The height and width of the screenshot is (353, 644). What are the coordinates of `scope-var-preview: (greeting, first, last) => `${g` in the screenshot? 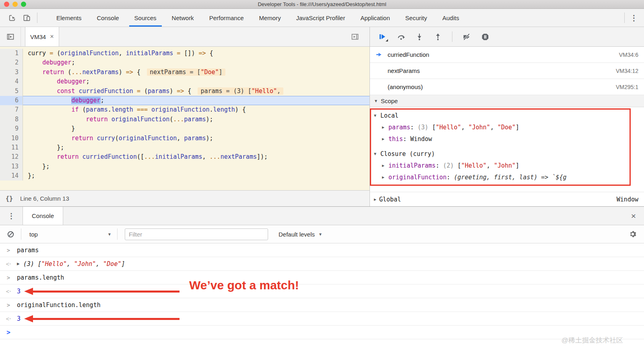 It's located at (510, 177).